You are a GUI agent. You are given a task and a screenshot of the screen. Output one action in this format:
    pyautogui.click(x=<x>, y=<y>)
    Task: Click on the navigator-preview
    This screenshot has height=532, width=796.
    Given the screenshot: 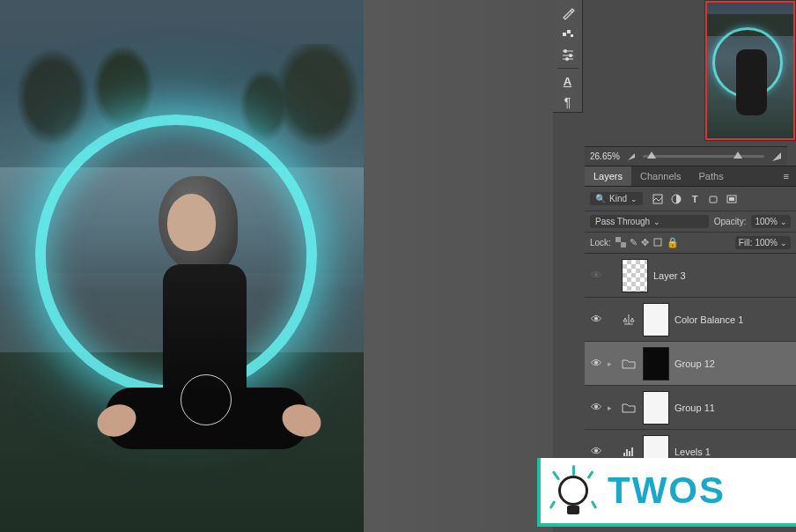 What is the action you would take?
    pyautogui.click(x=750, y=70)
    